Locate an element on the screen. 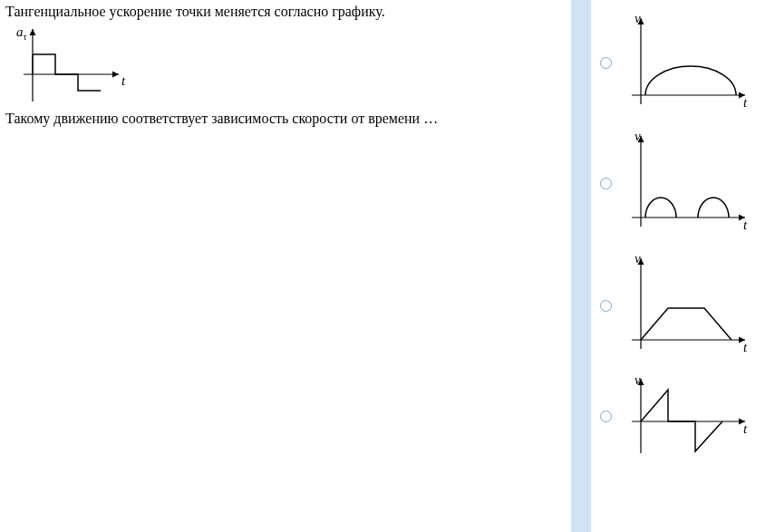  answer-option-1: v t is located at coordinates (683, 63).